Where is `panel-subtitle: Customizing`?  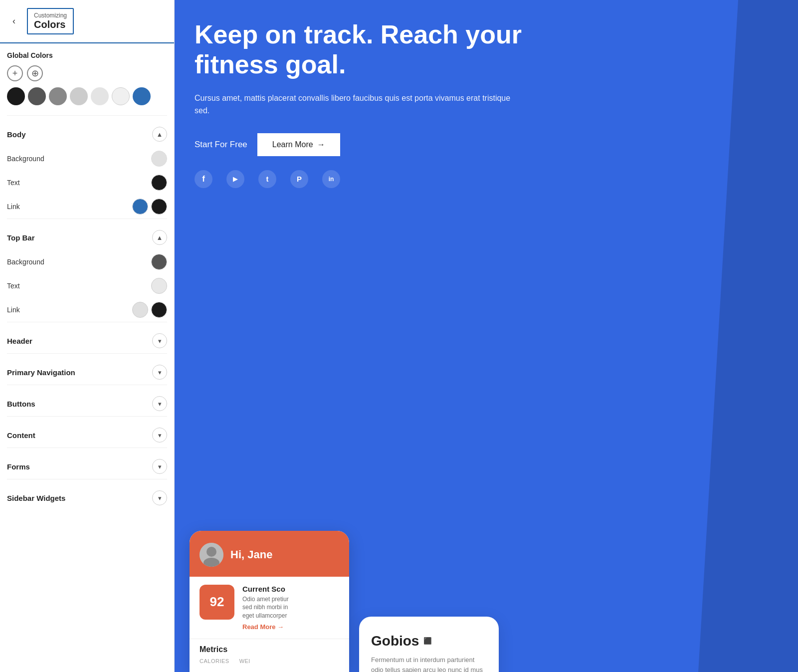
panel-subtitle: Customizing is located at coordinates (50, 15).